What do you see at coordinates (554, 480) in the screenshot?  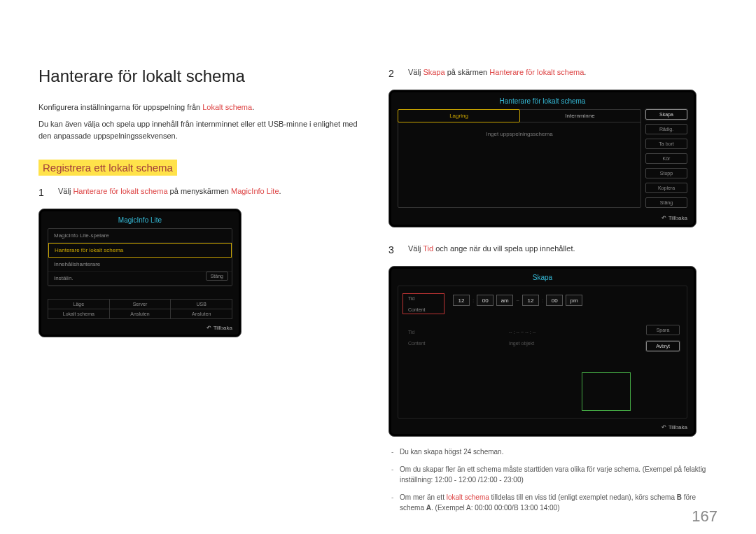 I see `notes-list: Du kan skapa högst 24 scheman. Om du ska…` at bounding box center [554, 480].